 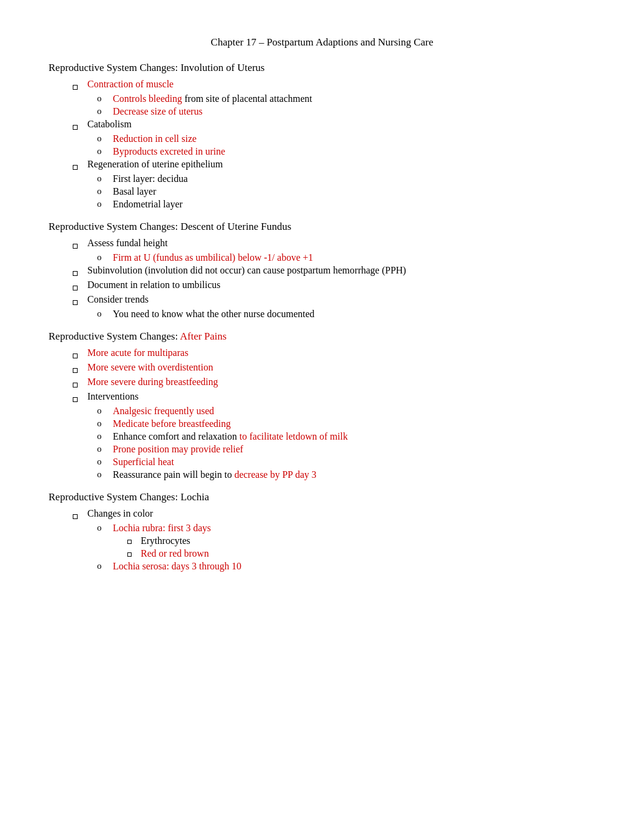 What do you see at coordinates (322, 192) in the screenshot?
I see `sub-item-0-2-1: oBasal layer` at bounding box center [322, 192].